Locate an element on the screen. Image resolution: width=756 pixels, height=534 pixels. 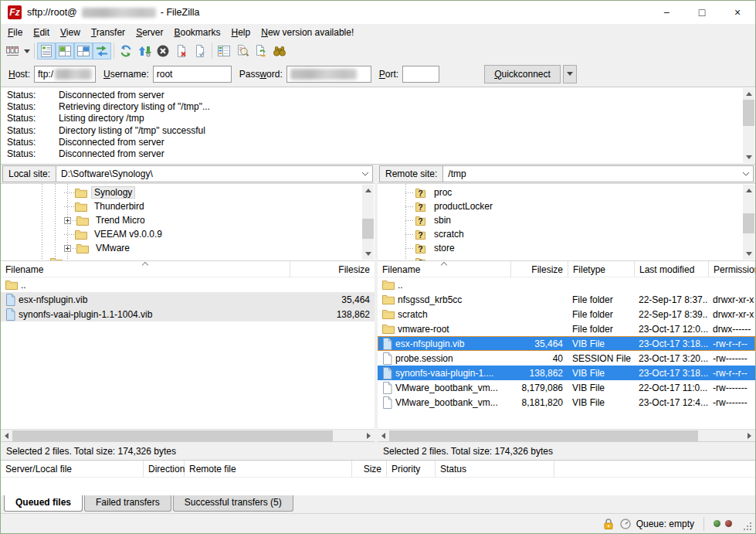
column-permissions: Permissions is located at coordinates (732, 269).